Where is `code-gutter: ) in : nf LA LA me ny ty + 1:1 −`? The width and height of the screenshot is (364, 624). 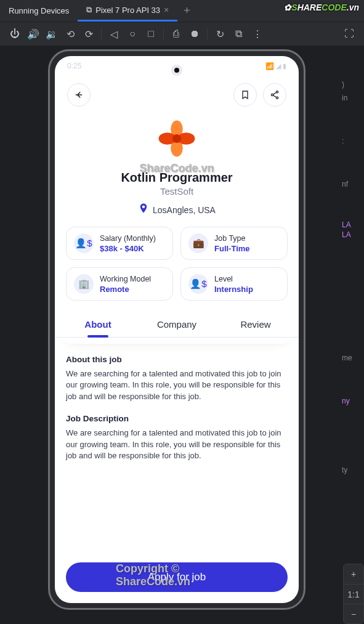
code-gutter: ) in : nf LA LA me ny ty + 1:1 − is located at coordinates (352, 335).